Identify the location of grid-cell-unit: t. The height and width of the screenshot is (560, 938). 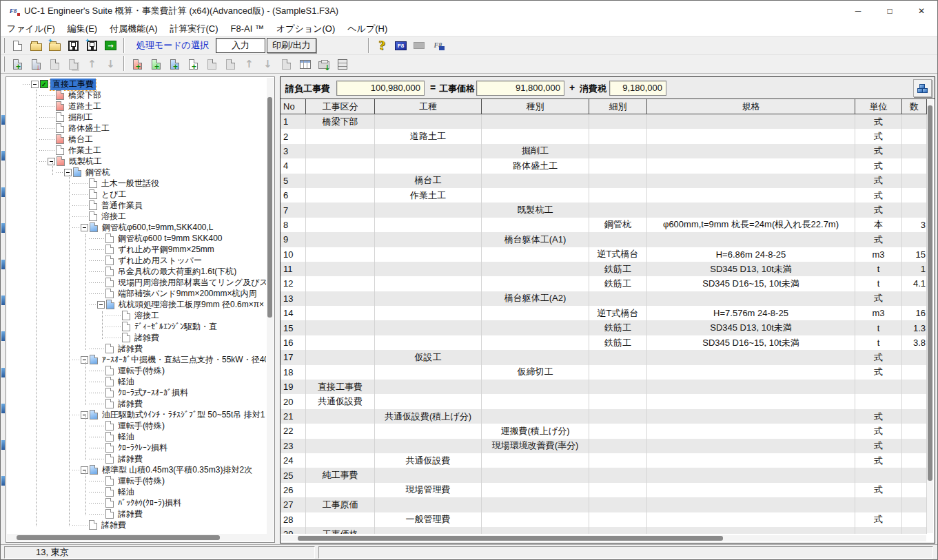
(879, 284).